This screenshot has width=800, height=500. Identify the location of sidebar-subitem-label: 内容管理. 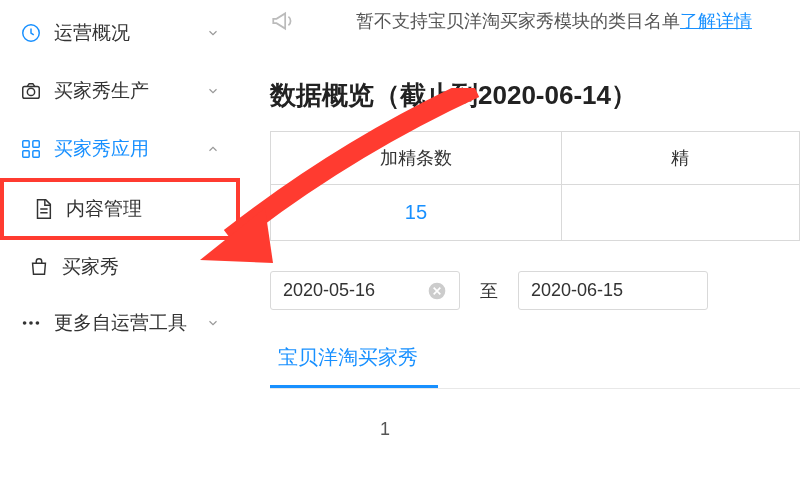
(104, 209).